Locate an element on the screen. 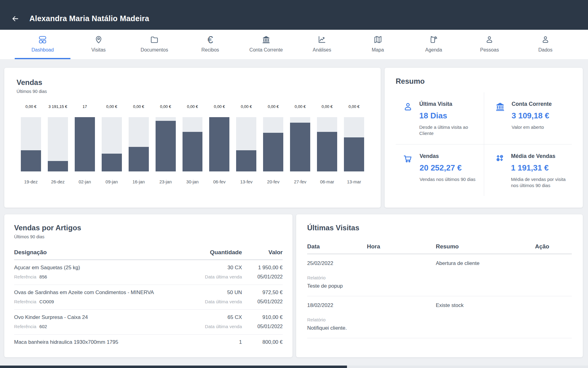  column-valor: Valor is located at coordinates (262, 252).